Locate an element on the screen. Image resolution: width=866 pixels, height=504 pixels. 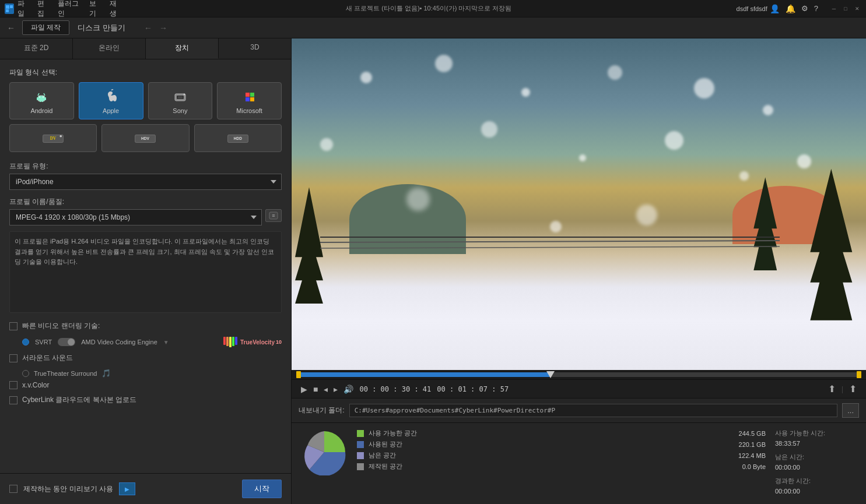
amd-dropdown-icon: ▼ is located at coordinates (166, 343).